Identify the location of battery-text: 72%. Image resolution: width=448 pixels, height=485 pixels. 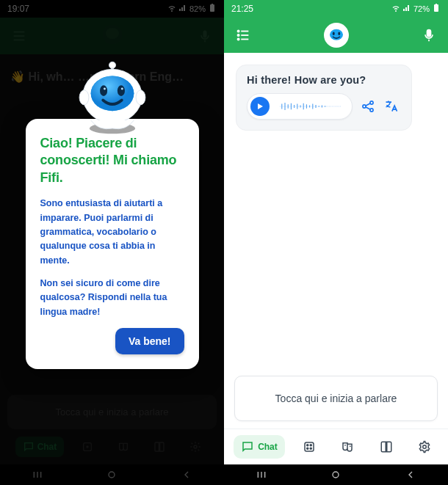
(422, 9).